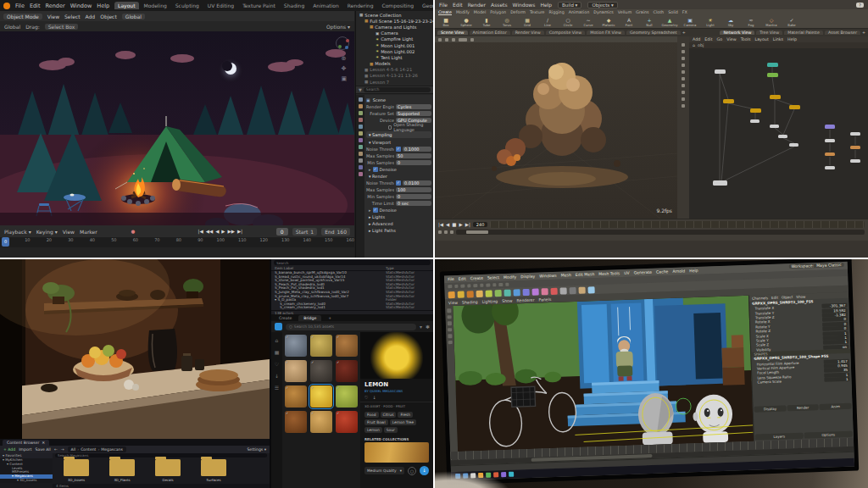  Describe the element at coordinates (187, 5) in the screenshot. I see `workspace-tab: Sculpting` at that location.